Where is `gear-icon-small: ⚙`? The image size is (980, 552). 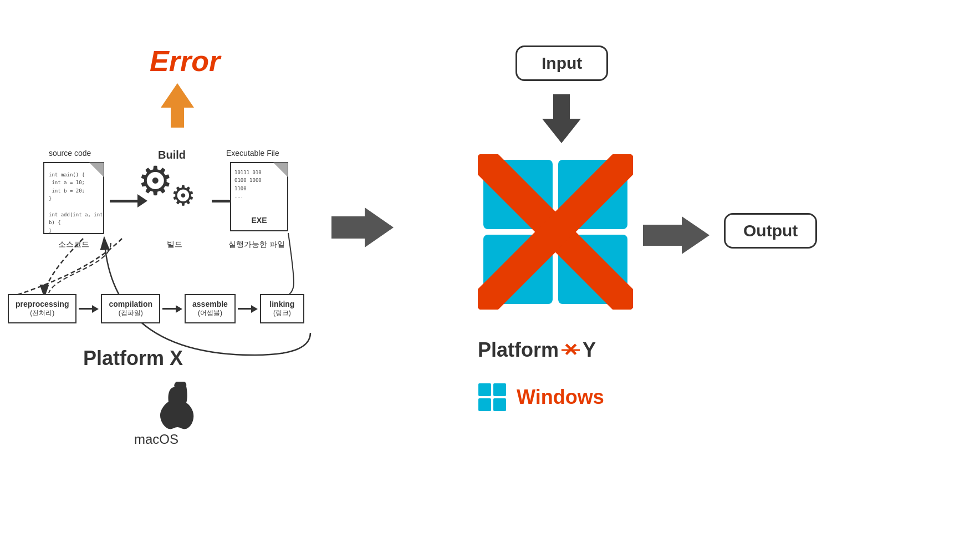 gear-icon-small: ⚙ is located at coordinates (183, 196).